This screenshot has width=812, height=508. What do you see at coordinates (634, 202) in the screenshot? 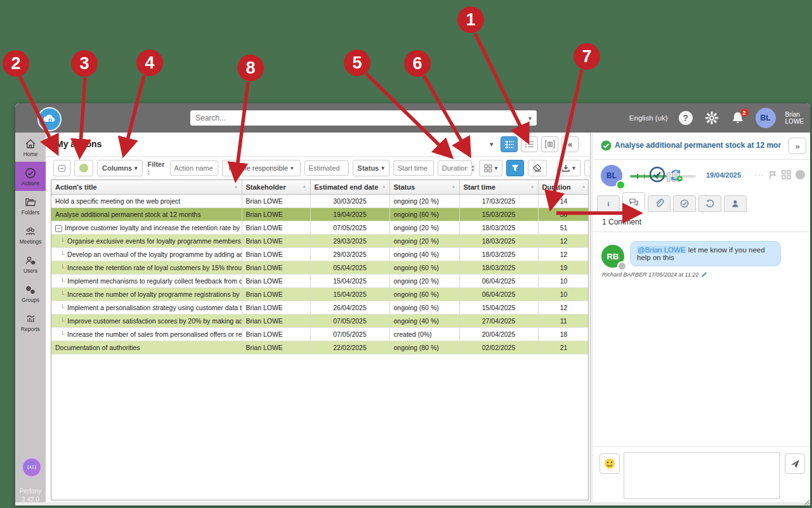
I see `tab-comments` at bounding box center [634, 202].